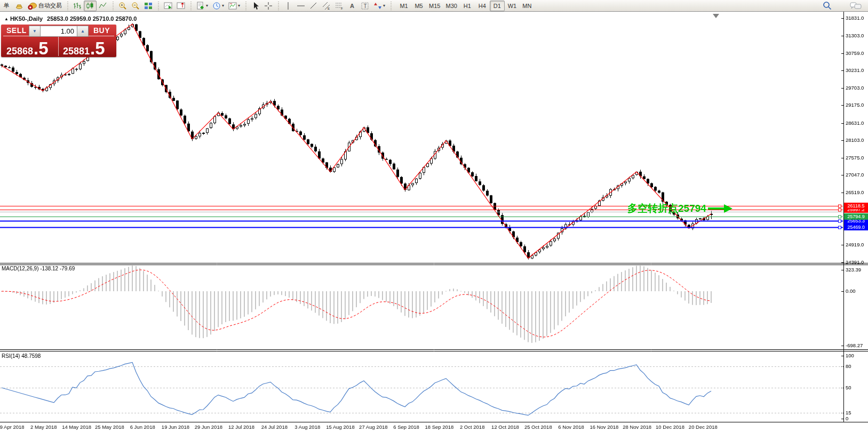 This screenshot has height=432, width=868. I want to click on symbol-period-label: HK50-,Daily, so click(27, 19).